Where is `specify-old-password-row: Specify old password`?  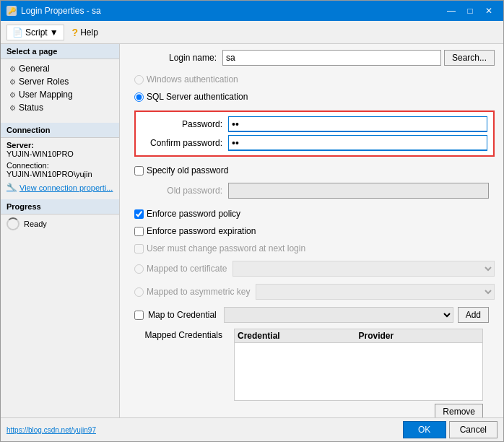
specify-old-password-row: Specify old password is located at coordinates (312, 170).